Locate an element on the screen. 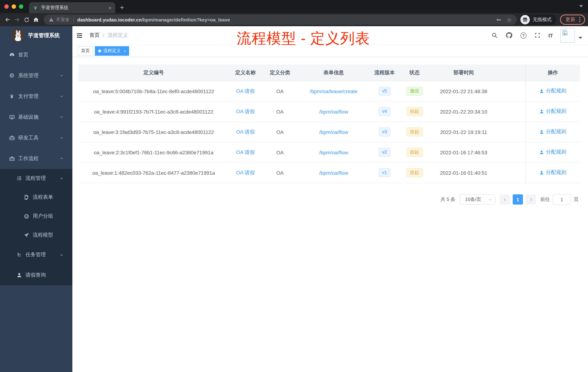 The image size is (588, 372). help-icon: ? is located at coordinates (524, 35).